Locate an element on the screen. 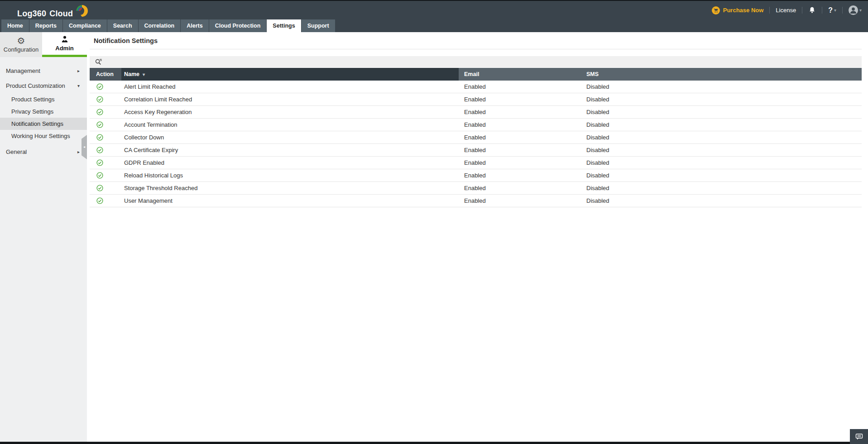 This screenshot has height=444, width=868. log360-cloud-logo: Log360 Cloud is located at coordinates (53, 10).